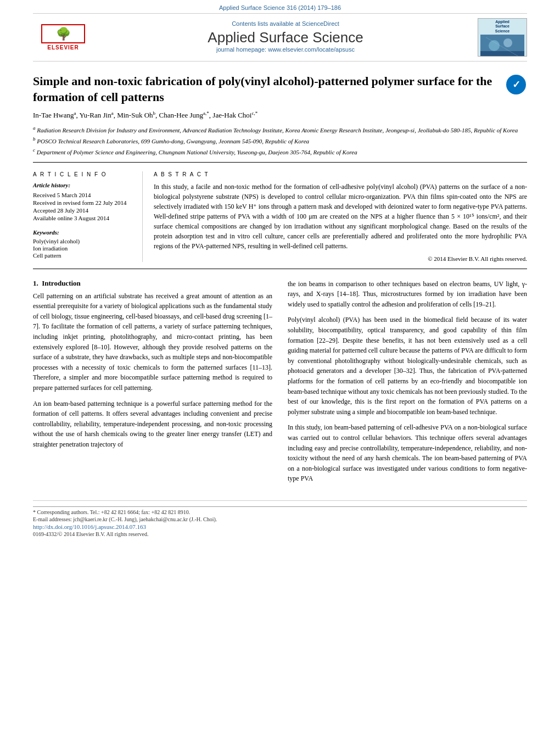 This screenshot has height=742, width=560. Describe the element at coordinates (83, 195) in the screenshot. I see `received-date: Received 5 March 2014` at that location.